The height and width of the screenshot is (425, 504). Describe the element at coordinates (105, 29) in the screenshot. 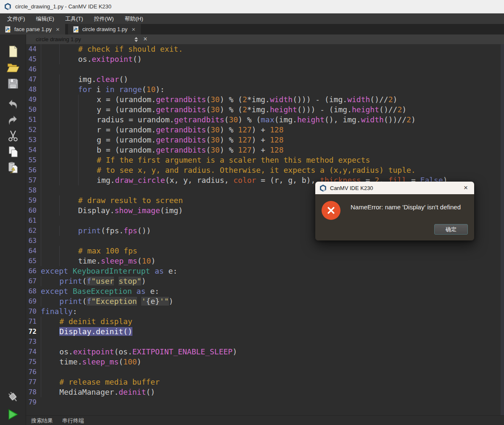

I see `tab-label: circle drawing 1.py` at that location.